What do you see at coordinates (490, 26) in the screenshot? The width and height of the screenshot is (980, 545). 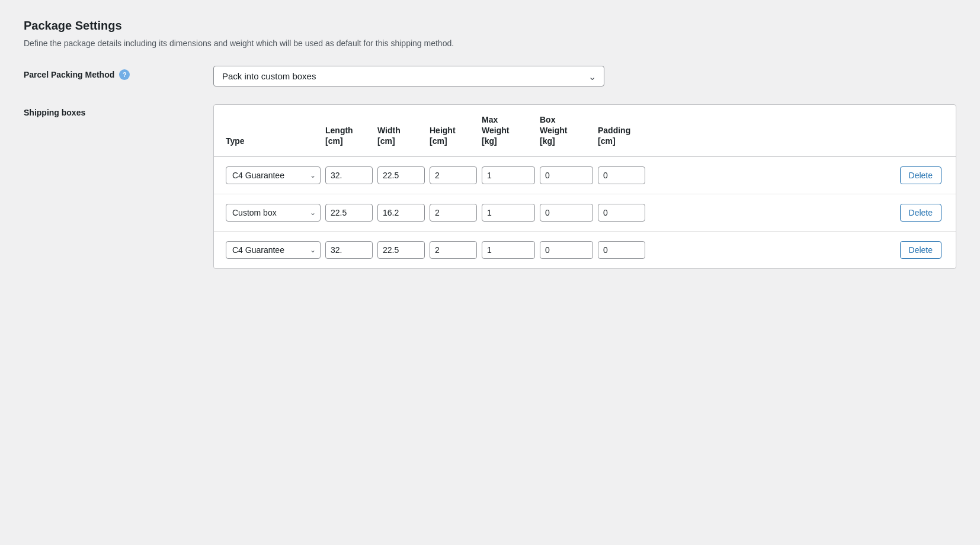 I see `page-title: Package Settings` at bounding box center [490, 26].